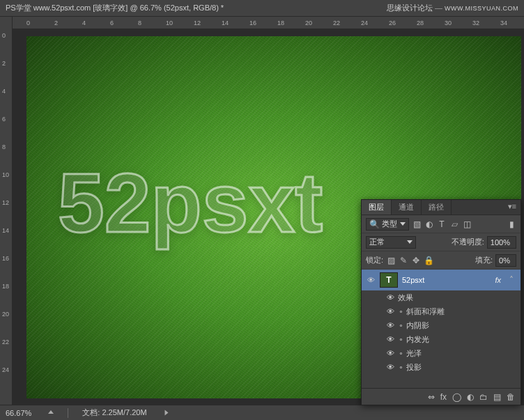  What do you see at coordinates (441, 224) in the screenshot?
I see `layer-filter-row: 🔍 类型 ▧ ◐ T ▱ ◫ ▮` at bounding box center [441, 224].